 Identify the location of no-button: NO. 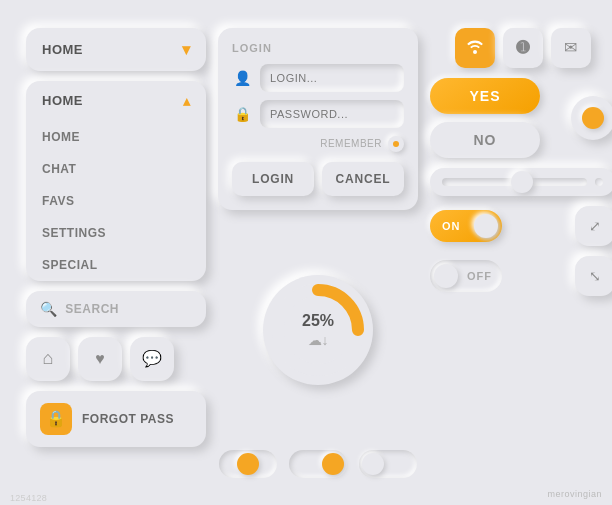
(485, 140).